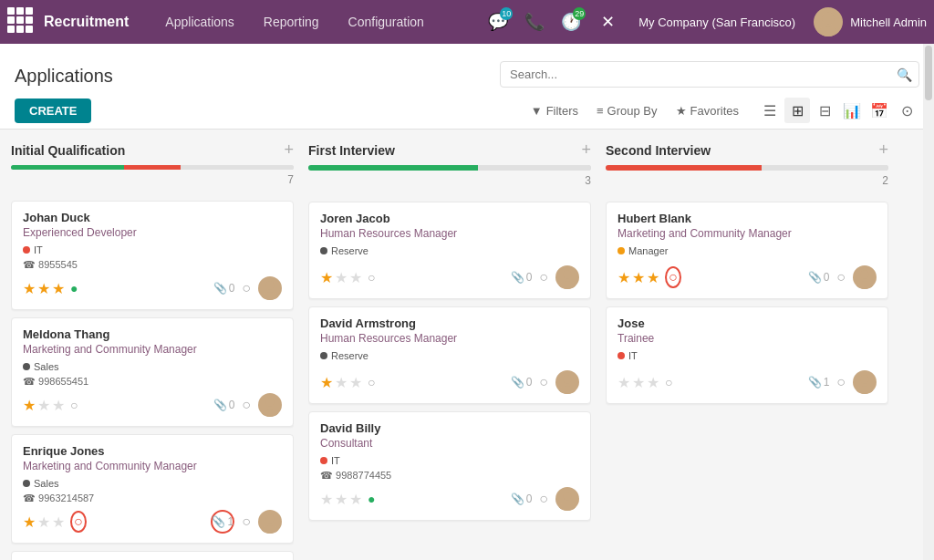 This screenshot has width=934, height=560. I want to click on search-icon: 🔍, so click(905, 75).